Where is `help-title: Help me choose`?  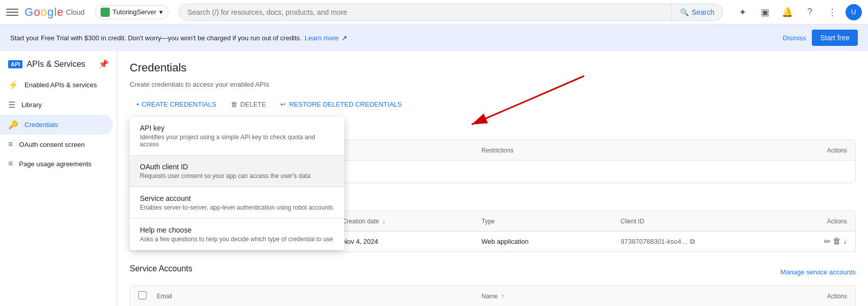 help-title: Help me choose is located at coordinates (237, 230).